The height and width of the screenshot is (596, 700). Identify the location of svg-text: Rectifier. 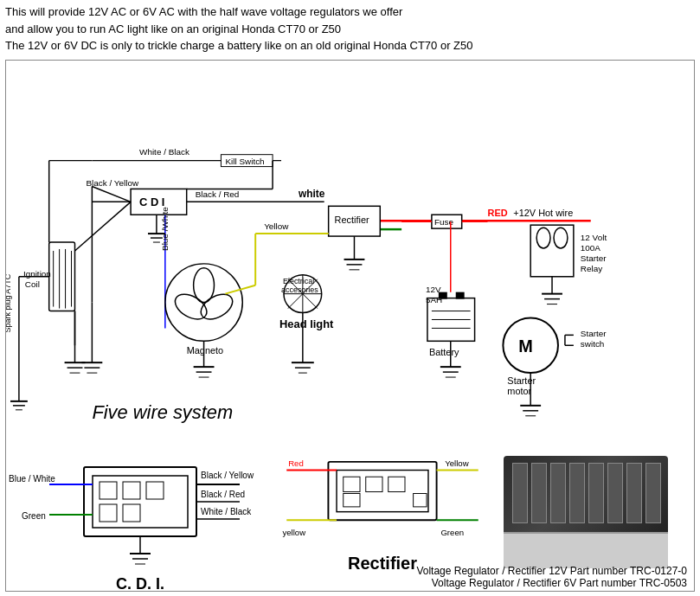
(352, 220).